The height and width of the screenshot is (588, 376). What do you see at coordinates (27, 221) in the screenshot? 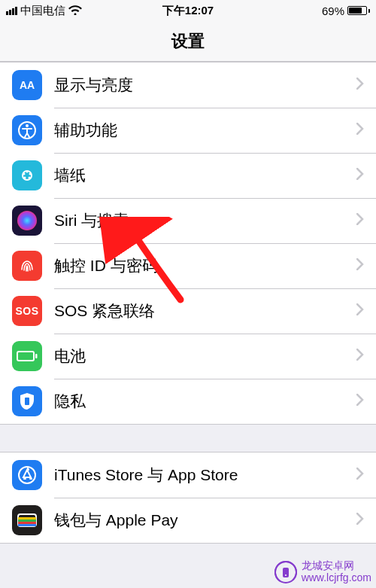
I see `siri-icon` at bounding box center [27, 221].